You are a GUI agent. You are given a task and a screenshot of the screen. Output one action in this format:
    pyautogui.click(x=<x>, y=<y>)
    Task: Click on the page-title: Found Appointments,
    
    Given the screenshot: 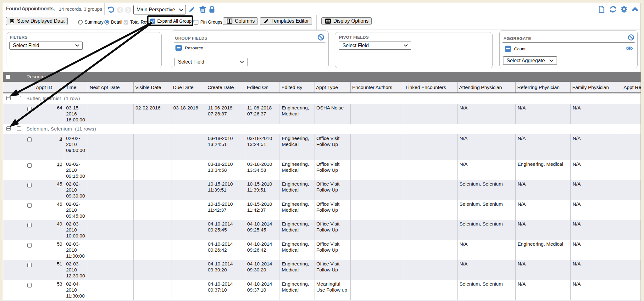 What is the action you would take?
    pyautogui.click(x=30, y=9)
    